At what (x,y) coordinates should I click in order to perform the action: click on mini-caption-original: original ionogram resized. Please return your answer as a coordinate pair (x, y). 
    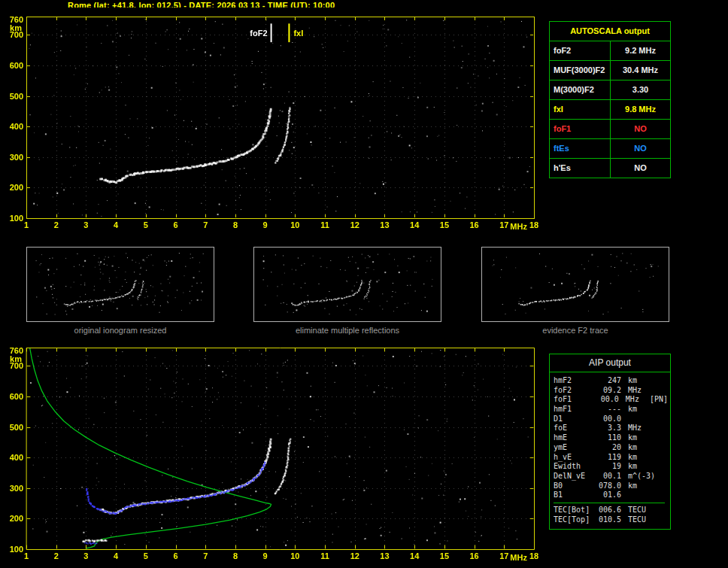
    Looking at the image, I should click on (120, 330).